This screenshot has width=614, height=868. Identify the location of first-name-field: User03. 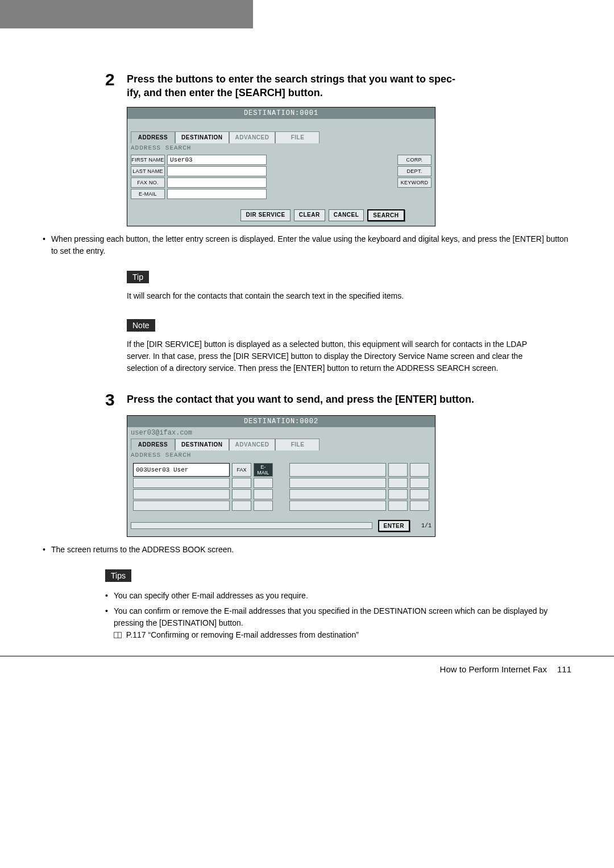
(217, 160).